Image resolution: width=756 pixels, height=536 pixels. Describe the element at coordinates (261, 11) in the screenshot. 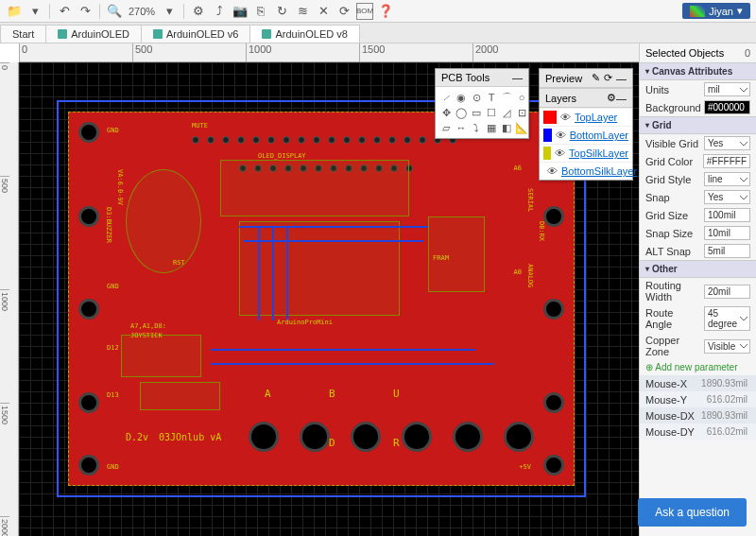

I see `export-icon: ⎘` at that location.